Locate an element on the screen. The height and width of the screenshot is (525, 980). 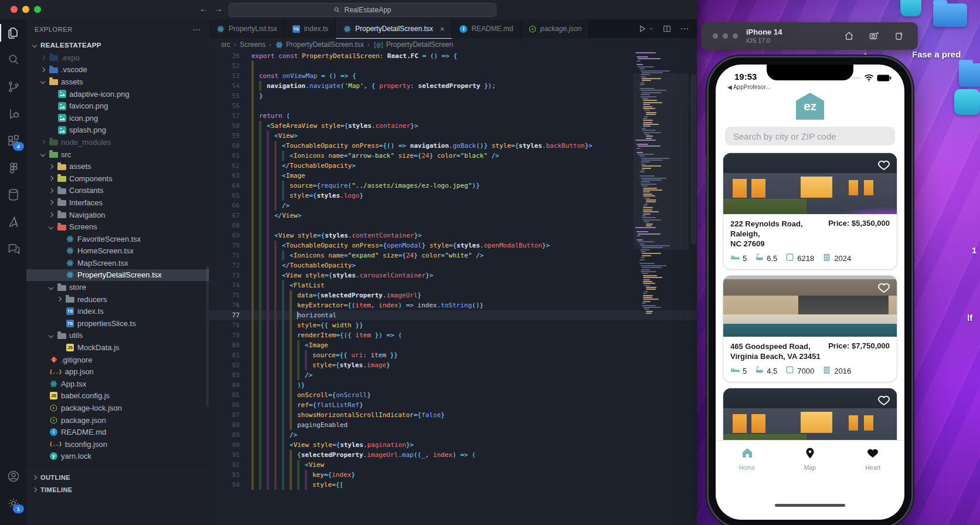
home-indicator is located at coordinates (810, 506).